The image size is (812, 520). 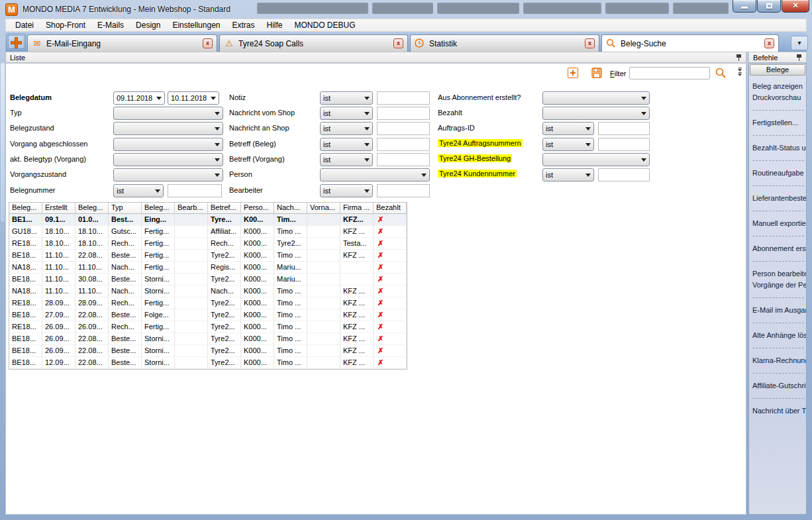 I want to click on menu-datei: Datei, so click(x=25, y=25).